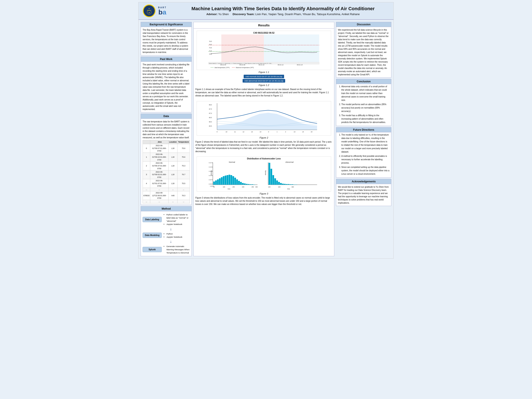 This screenshot has width=532, height=399. I want to click on table-row: 6785332022-09-12T22:50:01.000-0700A4076.…, so click(166, 196).